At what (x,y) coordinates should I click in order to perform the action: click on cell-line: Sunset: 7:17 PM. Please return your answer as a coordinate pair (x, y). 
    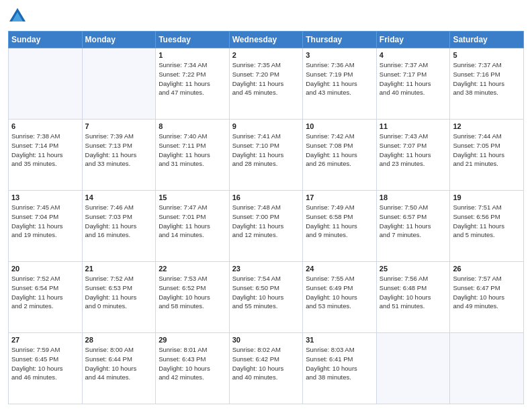
    Looking at the image, I should click on (414, 75).